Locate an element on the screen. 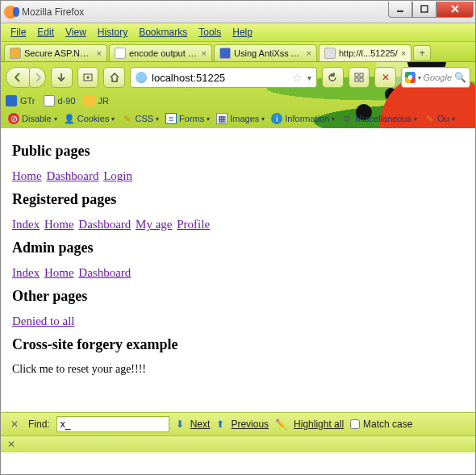  devtool-images: ▦Images▾ is located at coordinates (240, 119).